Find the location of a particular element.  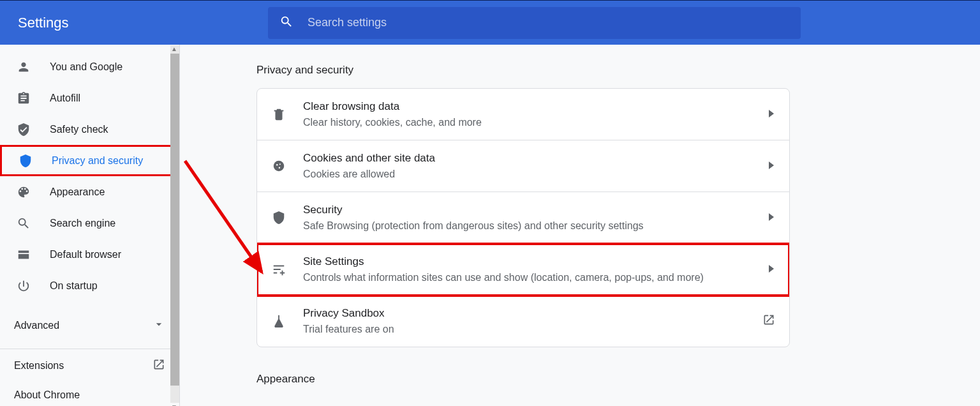

row-subtitle: Clear history, cookies, cache, and more is located at coordinates (528, 123).